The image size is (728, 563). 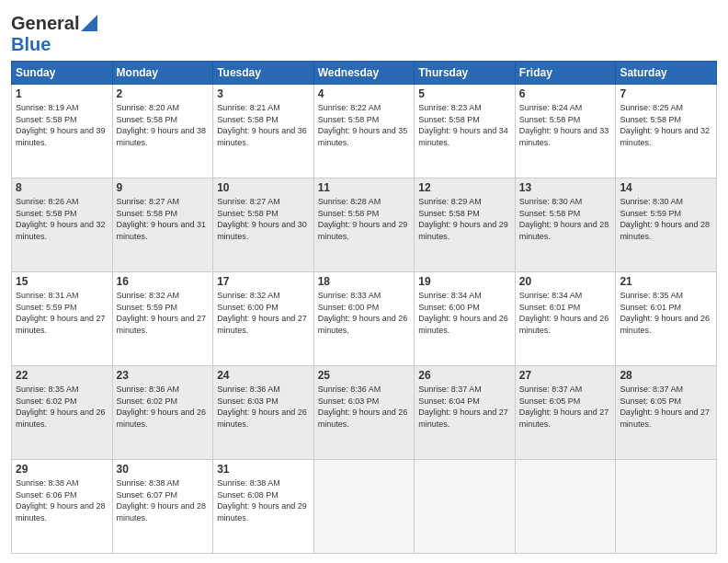 What do you see at coordinates (465, 282) in the screenshot?
I see `day-number: 19` at bounding box center [465, 282].